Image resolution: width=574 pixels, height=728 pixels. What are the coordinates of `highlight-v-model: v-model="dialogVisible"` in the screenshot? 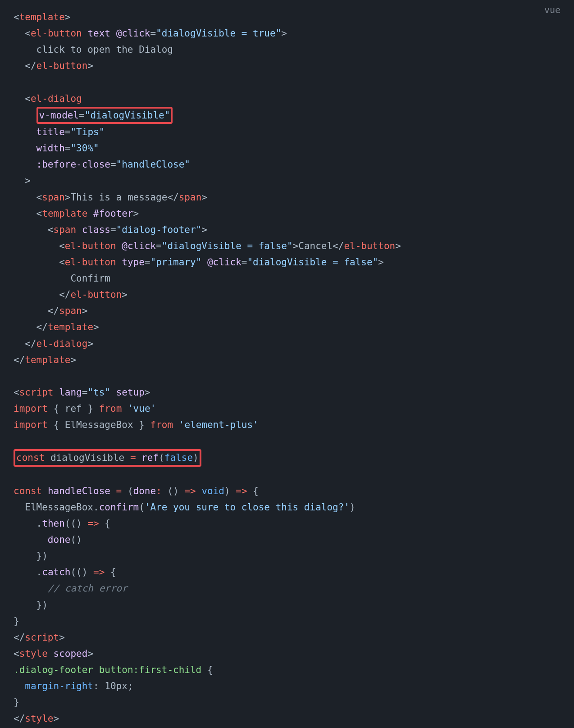 It's located at (105, 115).